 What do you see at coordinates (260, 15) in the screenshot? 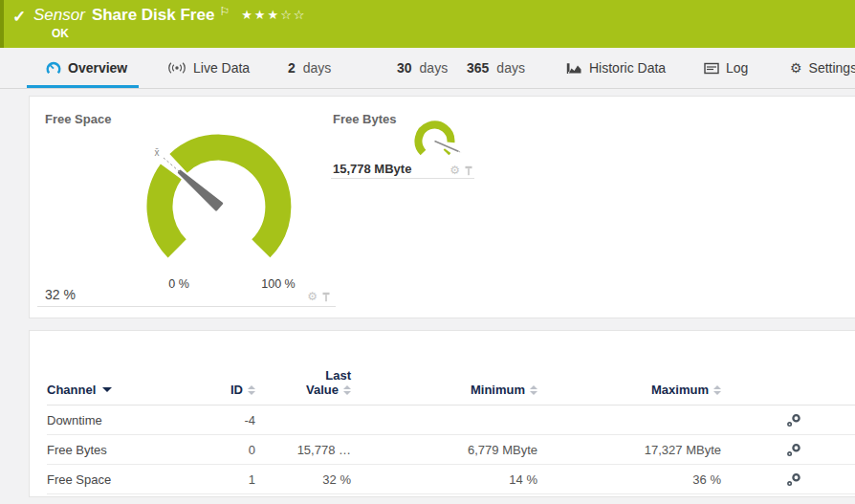
I see `stars-filled: ★★★` at bounding box center [260, 15].